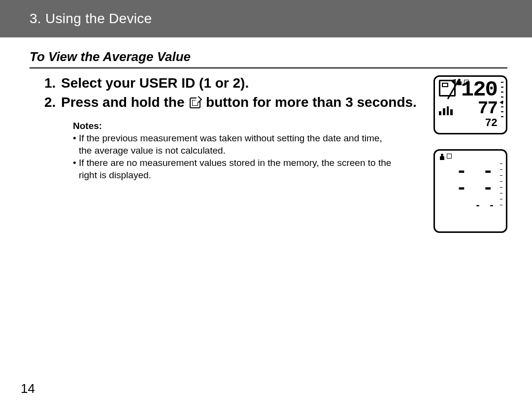  Describe the element at coordinates (53, 83) in the screenshot. I see `step-number: 1.` at that location.